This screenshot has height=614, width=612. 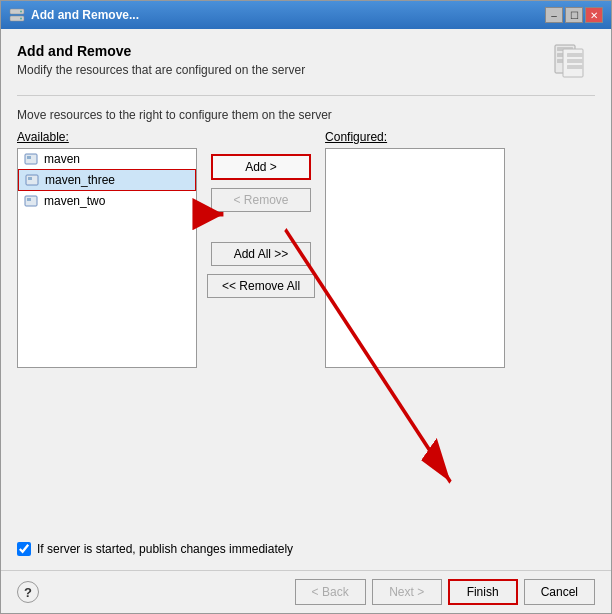 I want to click on finish-button: Finish, so click(x=483, y=592).